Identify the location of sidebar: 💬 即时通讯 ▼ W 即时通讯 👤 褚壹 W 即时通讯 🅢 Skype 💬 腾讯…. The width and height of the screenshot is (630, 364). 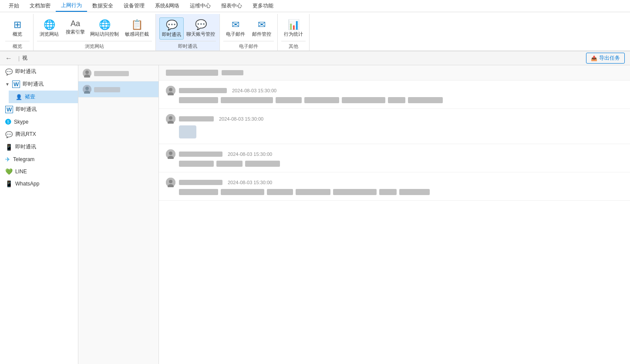
(39, 215).